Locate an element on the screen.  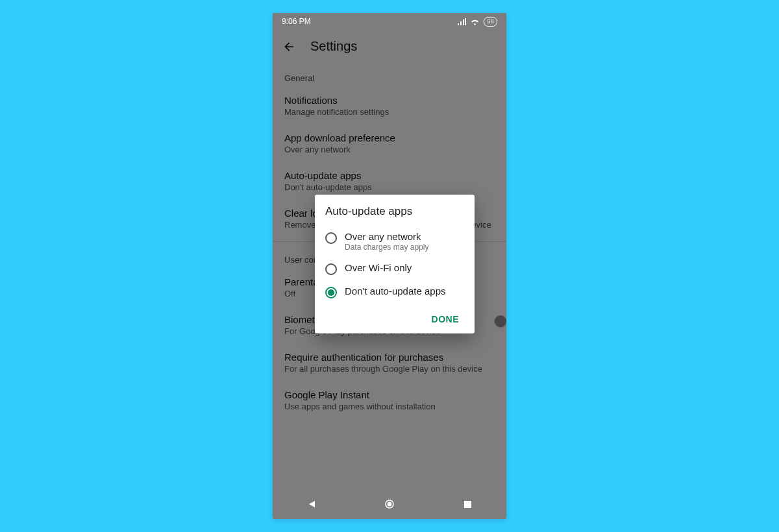
option-wifi-only: Over Wi-Fi only is located at coordinates (395, 269).